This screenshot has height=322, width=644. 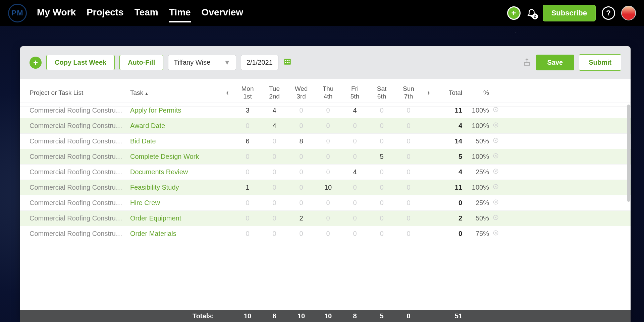 I want to click on task-cell: Hire Crew, so click(x=175, y=203).